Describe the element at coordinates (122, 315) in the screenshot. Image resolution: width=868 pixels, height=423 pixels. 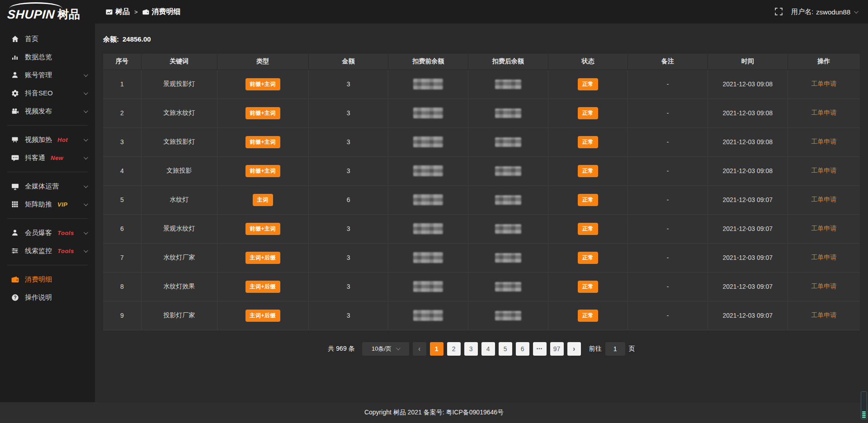
I see `cell-index: 9` at that location.